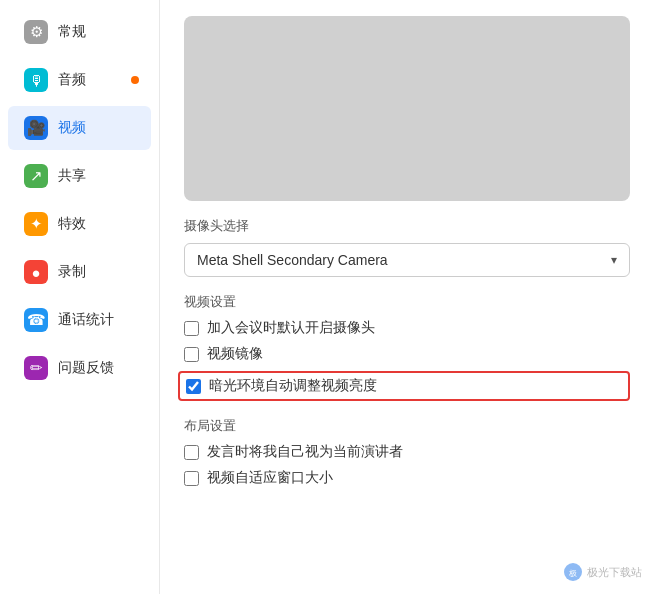 The width and height of the screenshot is (654, 594). What do you see at coordinates (36, 32) in the screenshot?
I see `gear-icon: ⚙` at bounding box center [36, 32].